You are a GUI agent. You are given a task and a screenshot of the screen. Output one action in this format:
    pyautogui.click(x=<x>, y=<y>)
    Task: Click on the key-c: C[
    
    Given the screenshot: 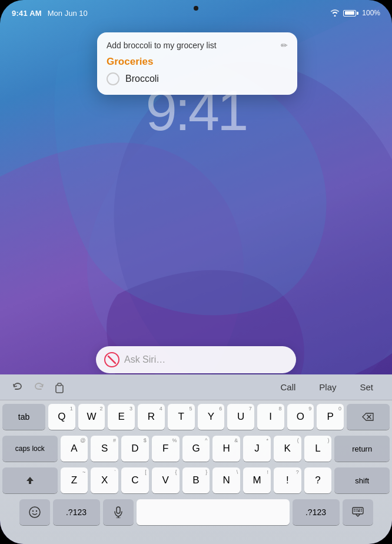 What is the action you would take?
    pyautogui.click(x=135, y=480)
    